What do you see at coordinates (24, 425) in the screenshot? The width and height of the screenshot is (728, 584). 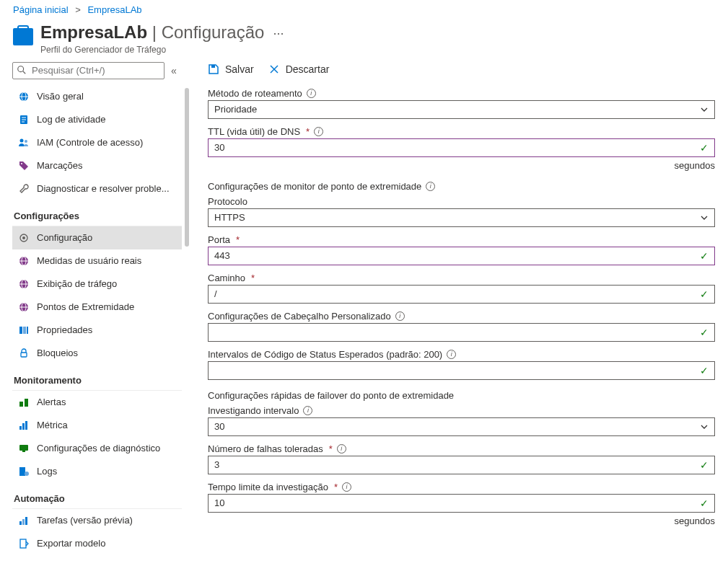 I see `metrics-icon` at bounding box center [24, 425].